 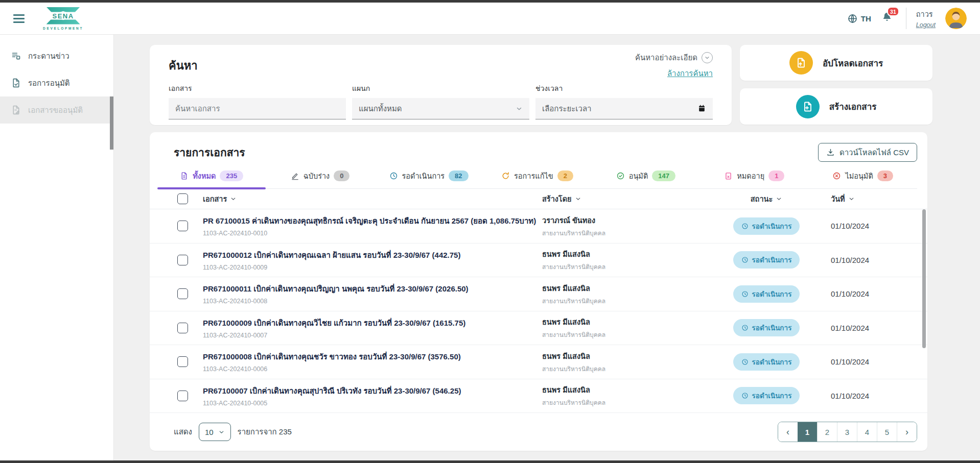 I want to click on period-field: ช่วงเวลา เลือกระยะเวลา, so click(x=624, y=101).